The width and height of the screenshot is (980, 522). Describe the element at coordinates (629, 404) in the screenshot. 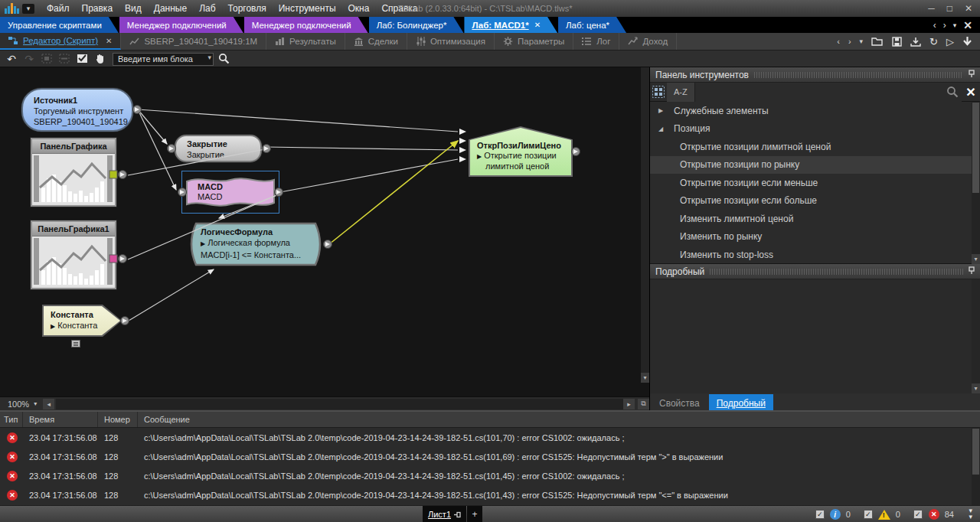

I see `scroll-right-icon: ▸` at that location.